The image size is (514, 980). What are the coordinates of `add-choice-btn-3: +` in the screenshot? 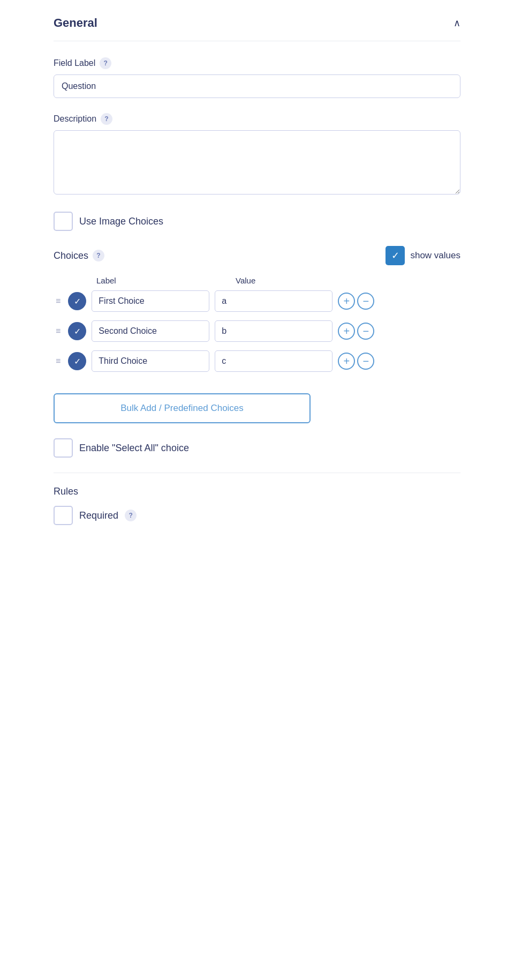 It's located at (346, 361).